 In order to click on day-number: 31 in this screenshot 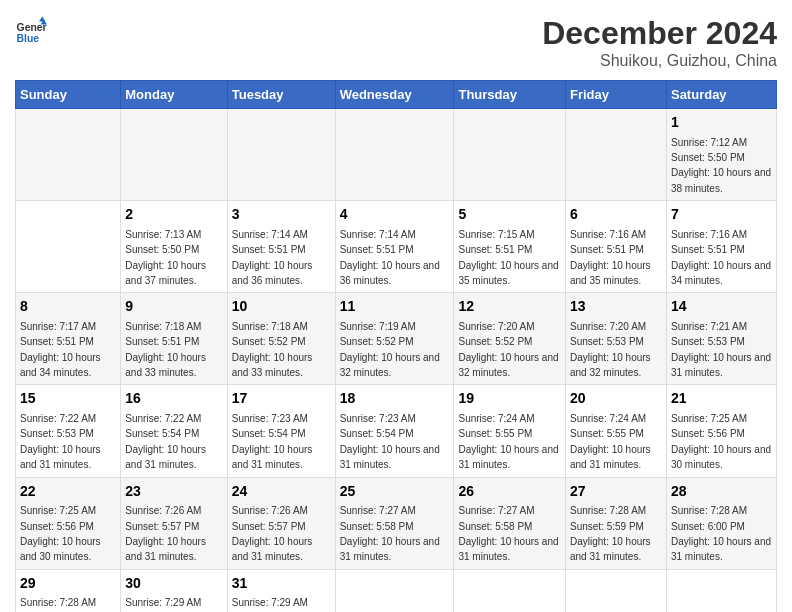, I will do `click(282, 584)`.